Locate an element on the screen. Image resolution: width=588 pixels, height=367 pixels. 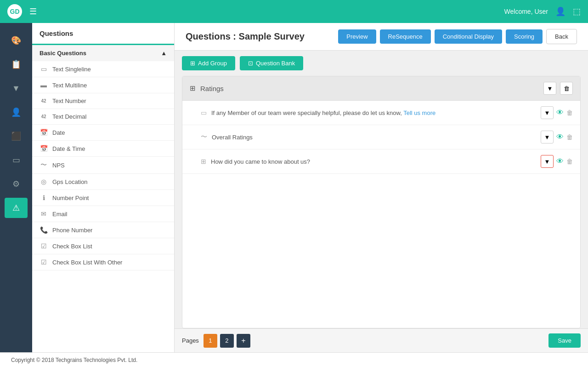
question-1-actions: ▼ 👁 🗑 is located at coordinates (557, 113).